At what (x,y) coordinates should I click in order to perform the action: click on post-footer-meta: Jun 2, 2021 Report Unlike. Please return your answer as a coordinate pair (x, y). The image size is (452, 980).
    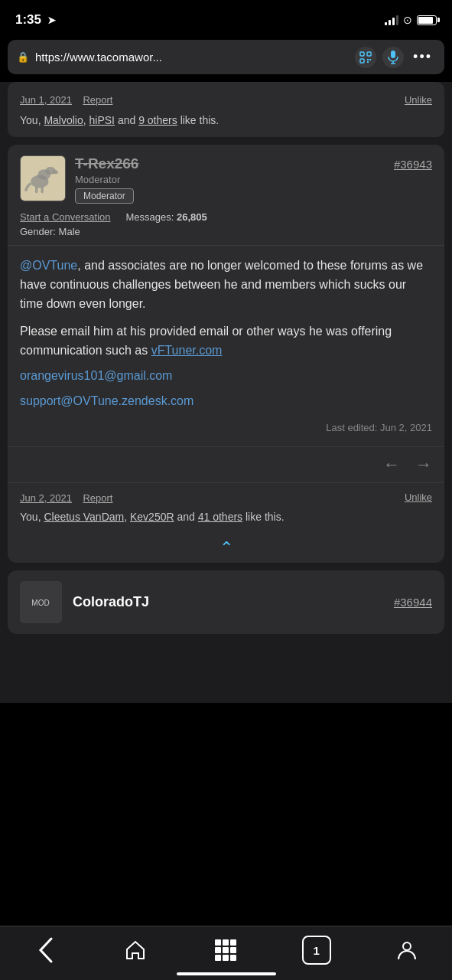
    Looking at the image, I should click on (226, 498).